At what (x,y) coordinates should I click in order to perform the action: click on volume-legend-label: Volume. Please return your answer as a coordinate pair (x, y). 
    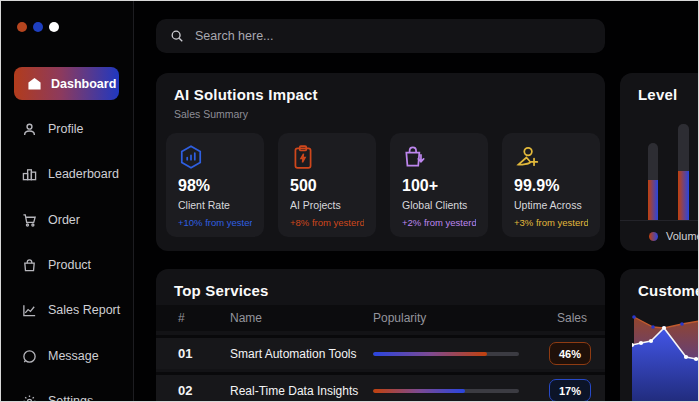
    Looking at the image, I should click on (682, 236).